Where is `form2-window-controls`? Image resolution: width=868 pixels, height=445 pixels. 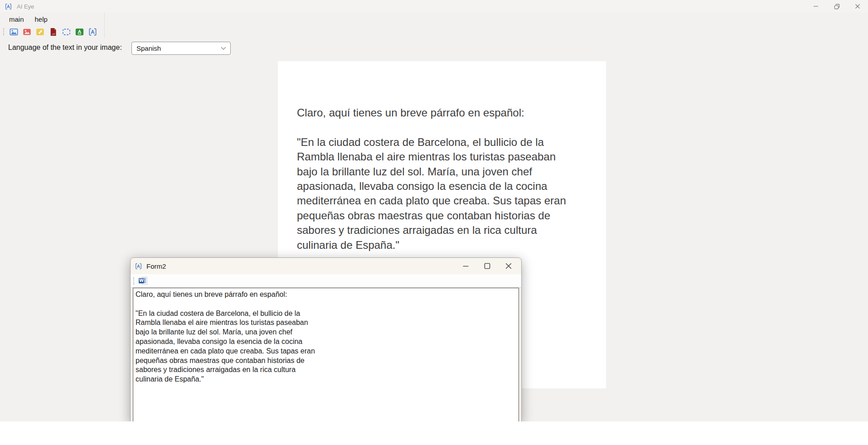
form2-window-controls is located at coordinates (487, 266).